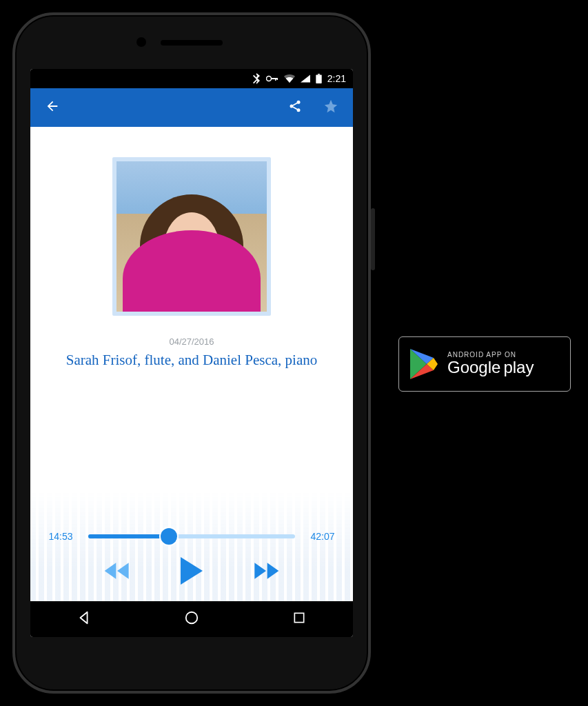 This screenshot has width=588, height=706. What do you see at coordinates (192, 536) in the screenshot?
I see `progress-row: 14:53 42:07` at bounding box center [192, 536].